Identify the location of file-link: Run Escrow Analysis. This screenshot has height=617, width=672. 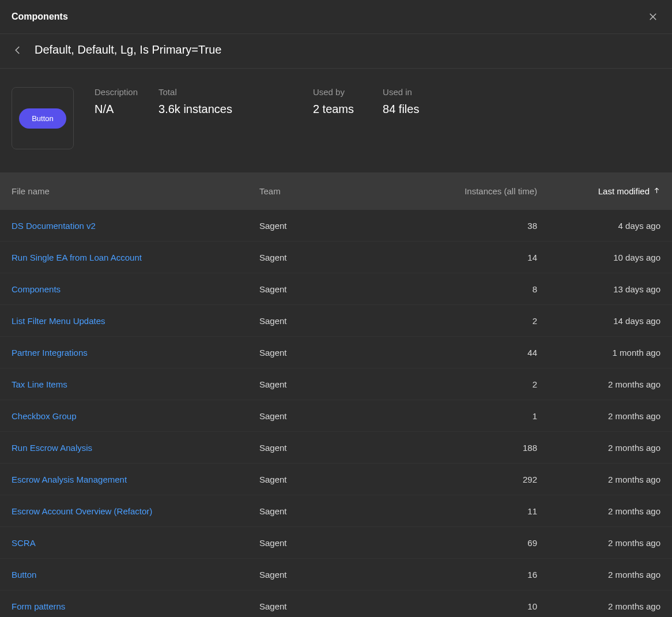
(52, 447).